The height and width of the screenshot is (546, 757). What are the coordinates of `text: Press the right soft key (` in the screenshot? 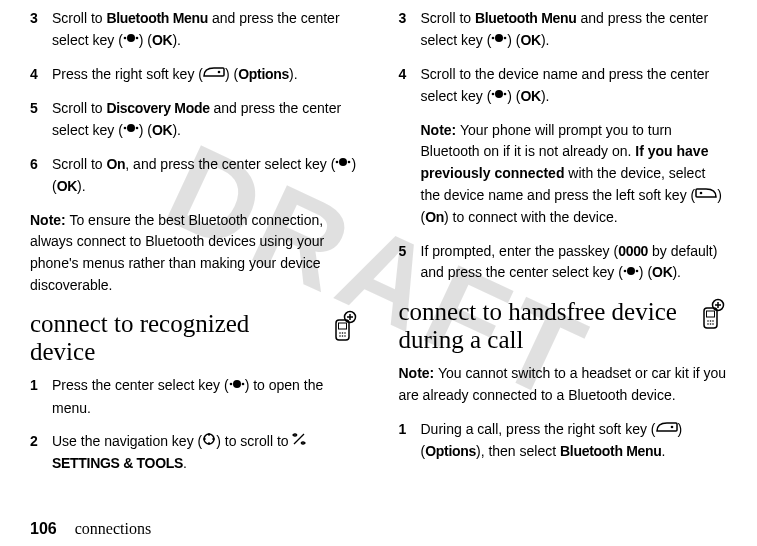 It's located at (128, 74).